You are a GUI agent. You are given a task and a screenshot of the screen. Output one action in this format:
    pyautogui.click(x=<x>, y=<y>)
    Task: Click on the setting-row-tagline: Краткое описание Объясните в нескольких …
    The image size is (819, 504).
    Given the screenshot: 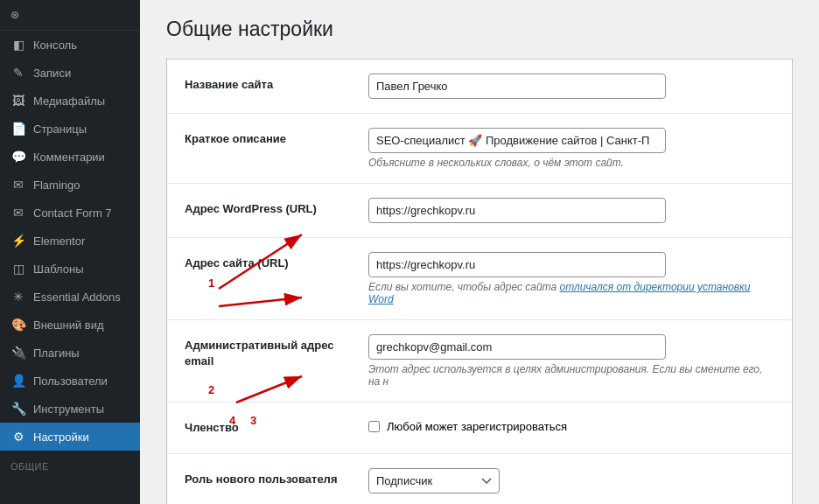 What is the action you would take?
    pyautogui.click(x=480, y=149)
    